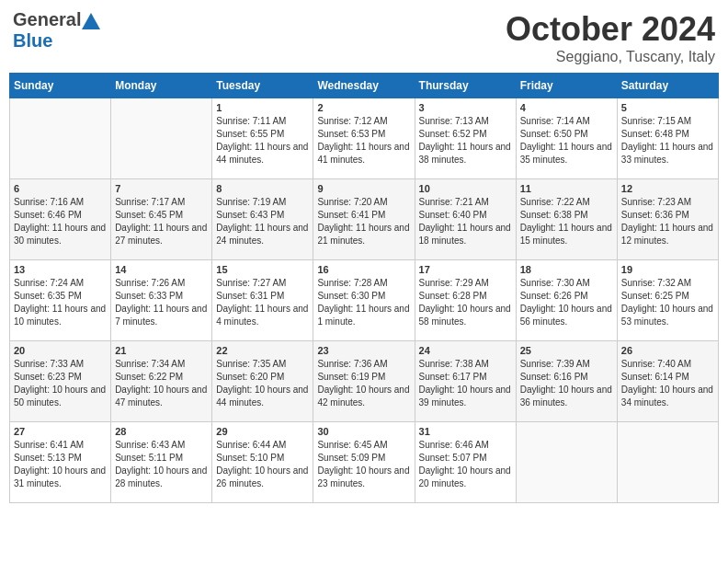 Image resolution: width=728 pixels, height=563 pixels. I want to click on day-number: 2, so click(364, 108).